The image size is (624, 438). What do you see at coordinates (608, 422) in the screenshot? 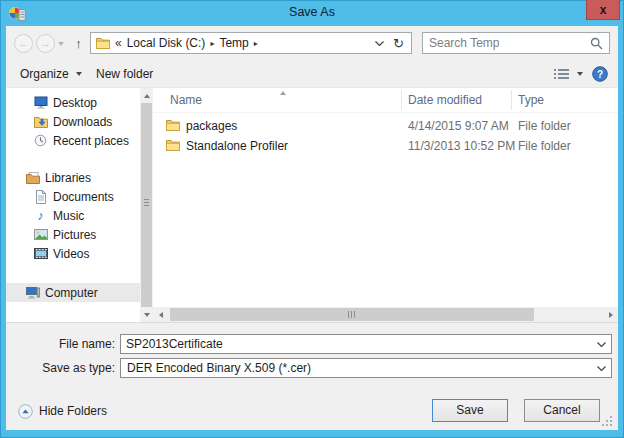
I see `resize-grip-icon` at bounding box center [608, 422].